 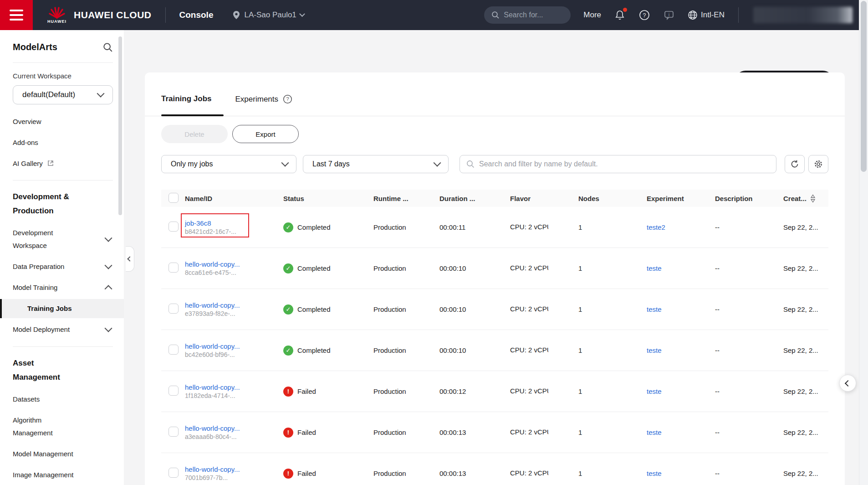 What do you see at coordinates (592, 15) in the screenshot?
I see `more-menu: More` at bounding box center [592, 15].